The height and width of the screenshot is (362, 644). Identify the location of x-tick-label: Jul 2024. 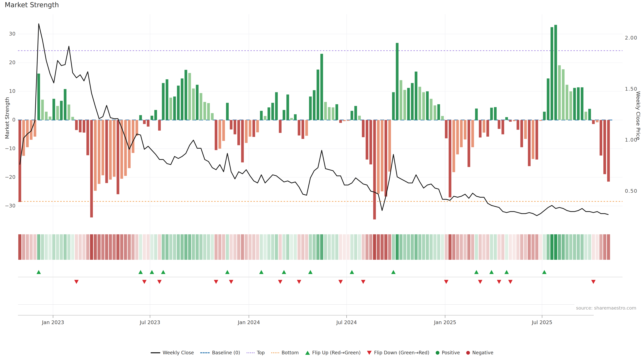
(347, 322).